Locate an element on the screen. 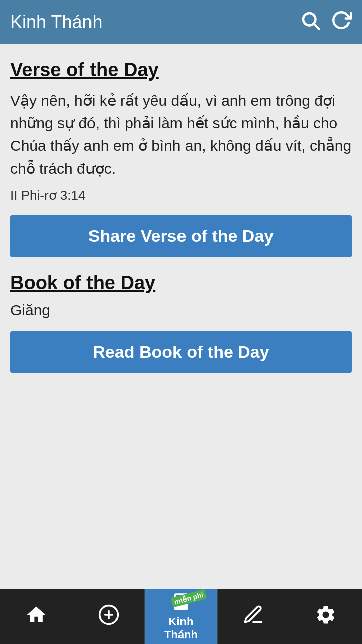 Image resolution: width=362 pixels, height=644 pixels. nav-item-settings is located at coordinates (326, 617).